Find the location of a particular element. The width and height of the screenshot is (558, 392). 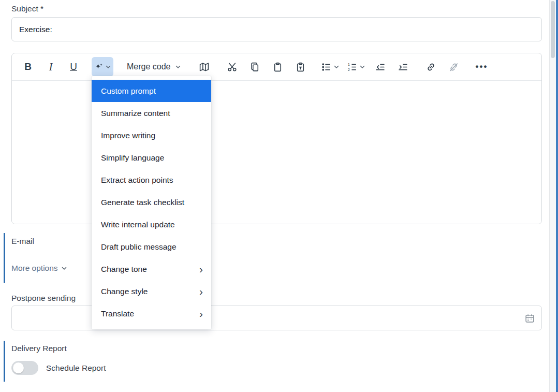

indent-icon is located at coordinates (403, 67).